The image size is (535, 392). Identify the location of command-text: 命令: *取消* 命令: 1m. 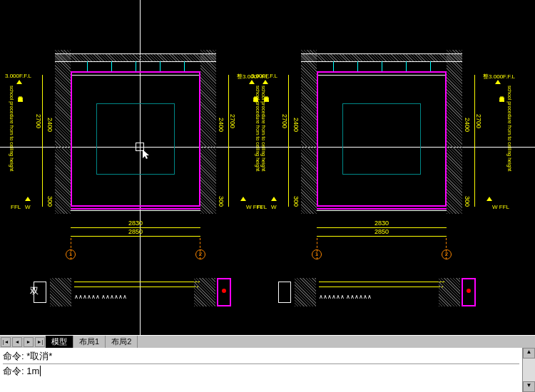
(261, 370).